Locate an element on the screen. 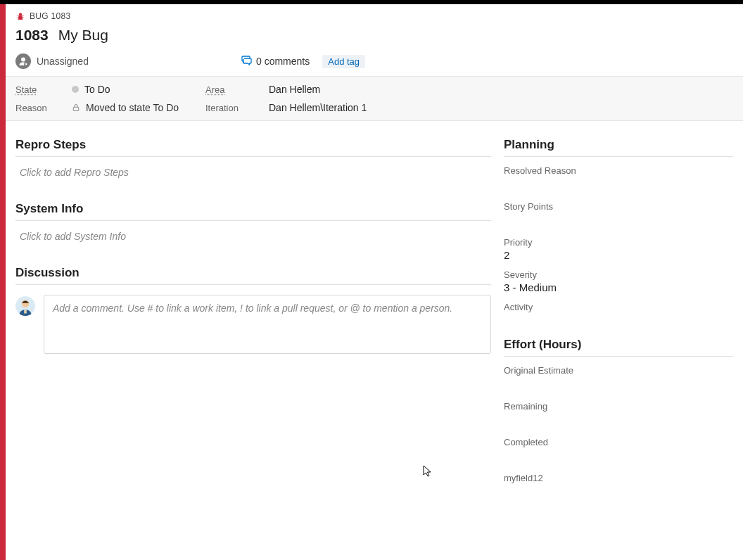 Image resolution: width=743 pixels, height=560 pixels. severity-value: 3 - Medium is located at coordinates (618, 287).